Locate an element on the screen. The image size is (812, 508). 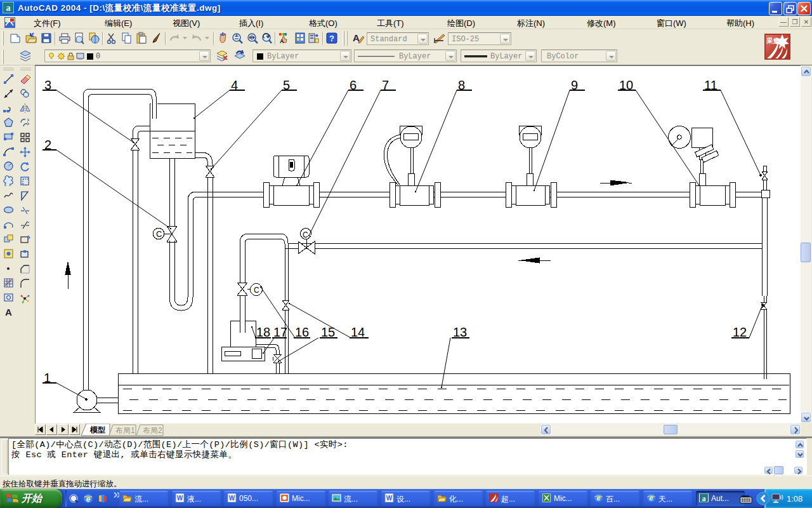
svg-text: 1 is located at coordinates (47, 378).